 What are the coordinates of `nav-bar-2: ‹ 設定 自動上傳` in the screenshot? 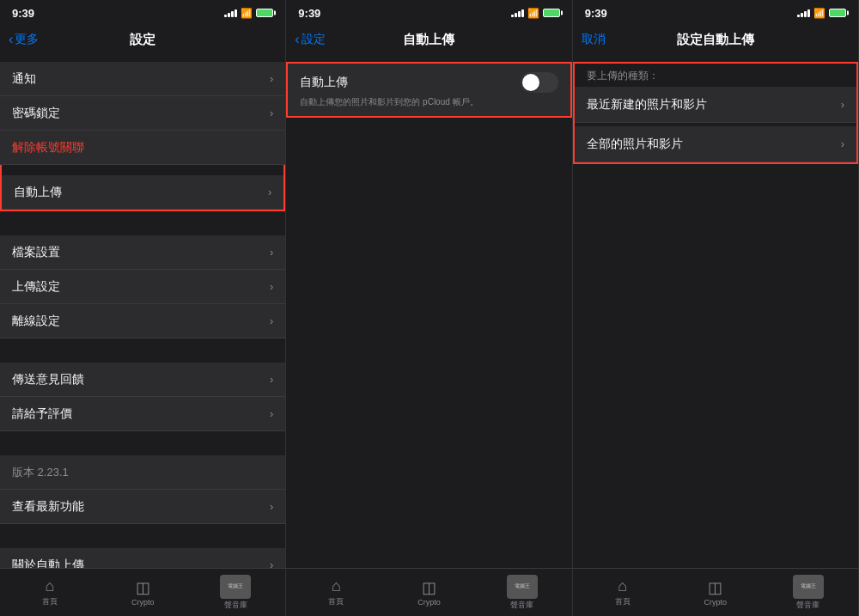 It's located at (429, 40).